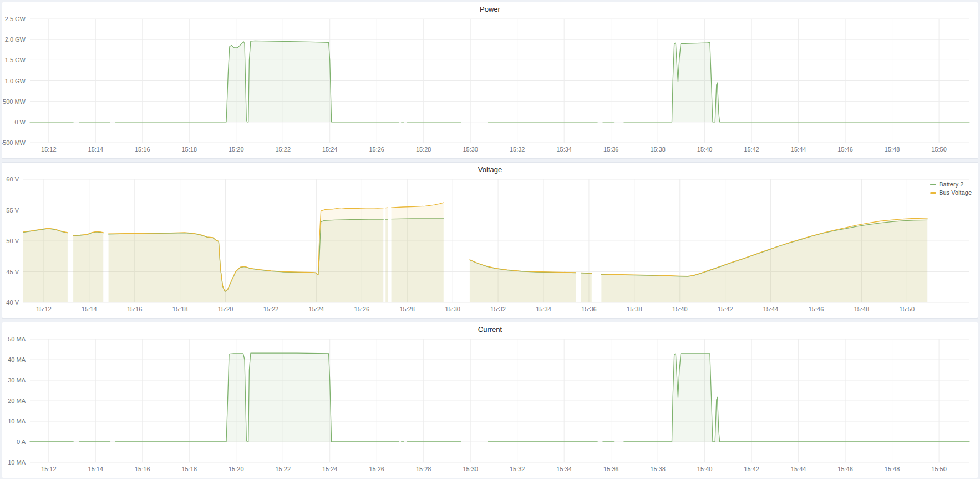 The image size is (980, 479). Describe the element at coordinates (14, 143) in the screenshot. I see `y-tick-label: -500 MW` at that location.